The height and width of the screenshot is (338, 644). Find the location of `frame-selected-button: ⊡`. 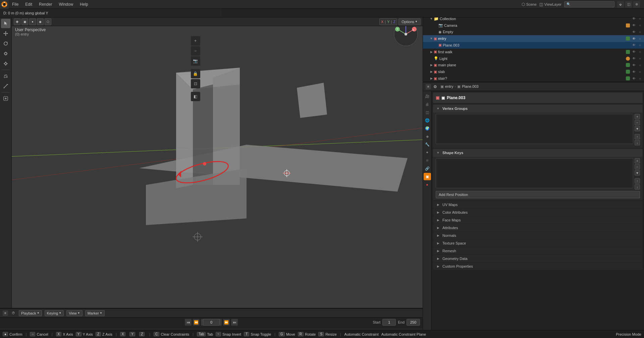

frame-selected-button: ⊡ is located at coordinates (196, 84).